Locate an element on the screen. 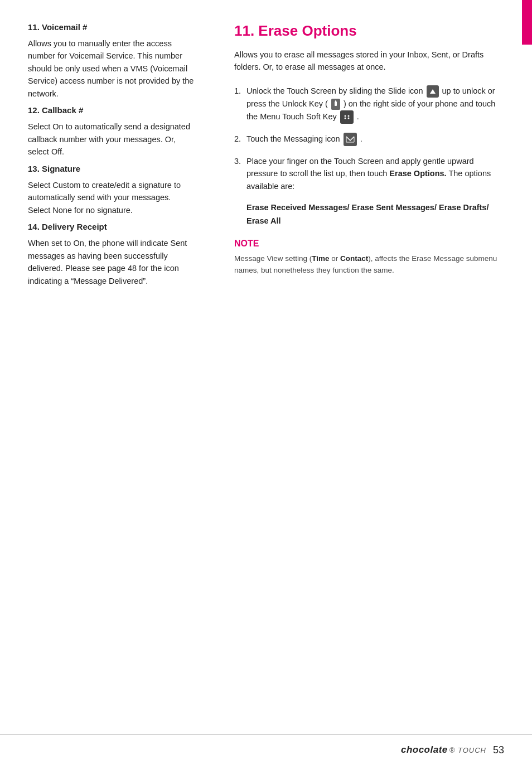  note-section: NOTE Message View setting (Time or Conta… is located at coordinates (369, 258).